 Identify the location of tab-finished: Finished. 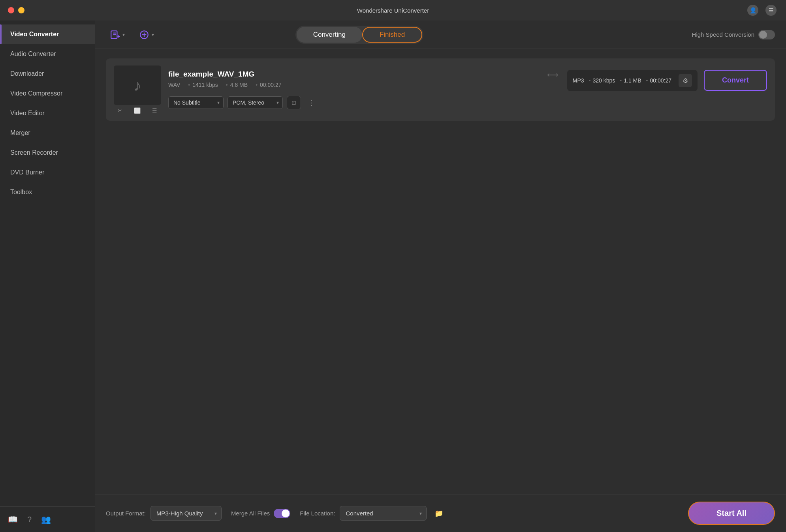
(392, 35).